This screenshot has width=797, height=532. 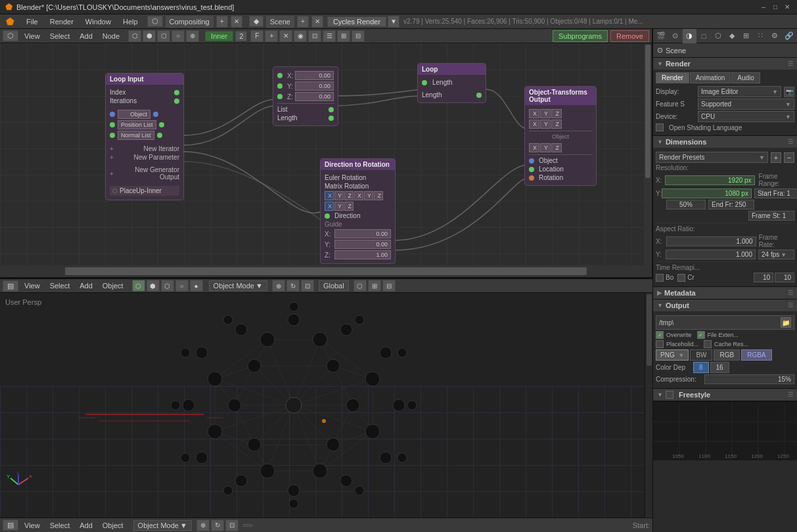 I want to click on render-engine-badge: Cycles Render, so click(x=357, y=22).